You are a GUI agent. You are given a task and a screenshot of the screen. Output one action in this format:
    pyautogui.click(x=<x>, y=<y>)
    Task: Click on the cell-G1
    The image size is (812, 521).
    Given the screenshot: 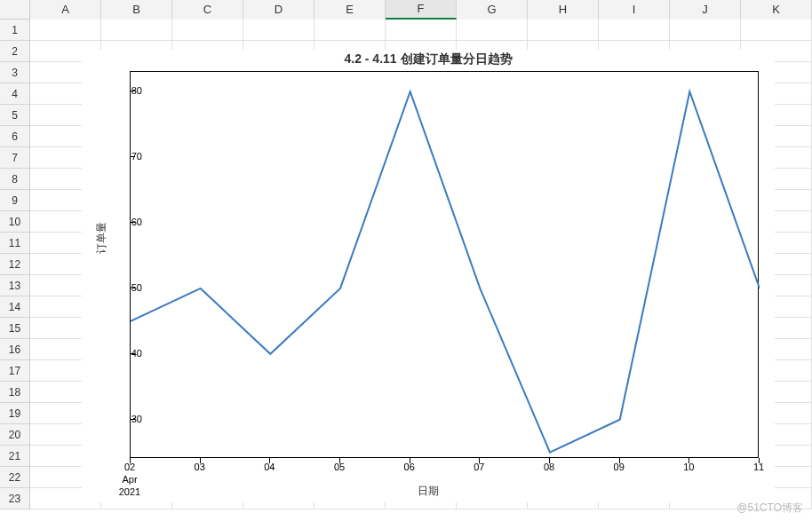 What is the action you would take?
    pyautogui.click(x=492, y=30)
    